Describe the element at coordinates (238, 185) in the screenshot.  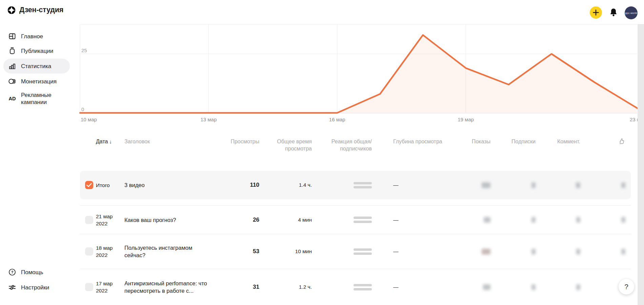
I see `row-views: 110` at that location.